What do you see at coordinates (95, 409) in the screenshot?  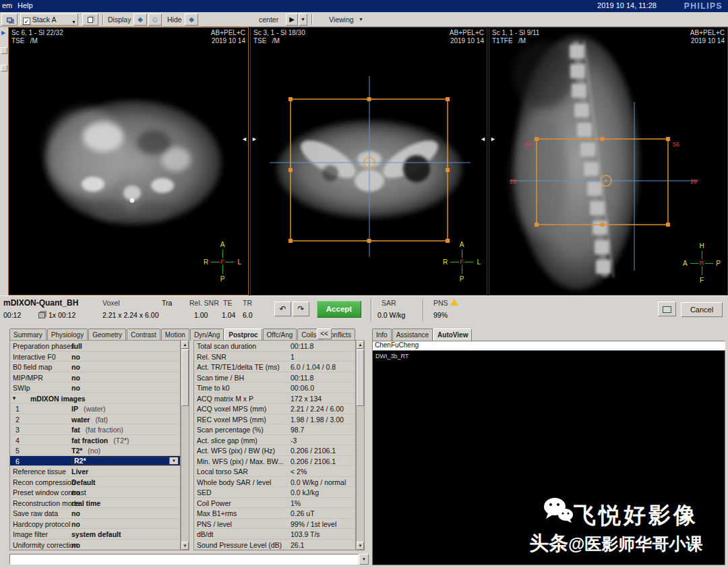 I see `mdixon-image-row: 1 IP(water)` at bounding box center [95, 409].